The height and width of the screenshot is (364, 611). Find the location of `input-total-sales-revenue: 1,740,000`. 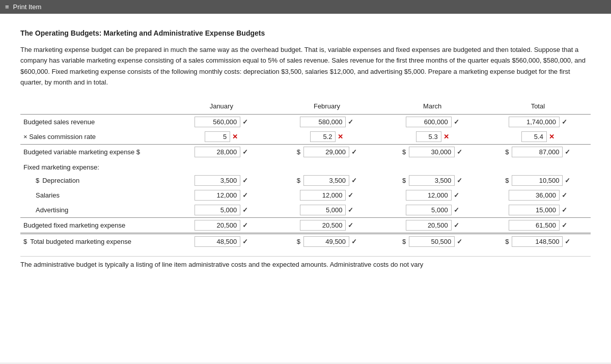

input-total-sales-revenue: 1,740,000 is located at coordinates (534, 122).